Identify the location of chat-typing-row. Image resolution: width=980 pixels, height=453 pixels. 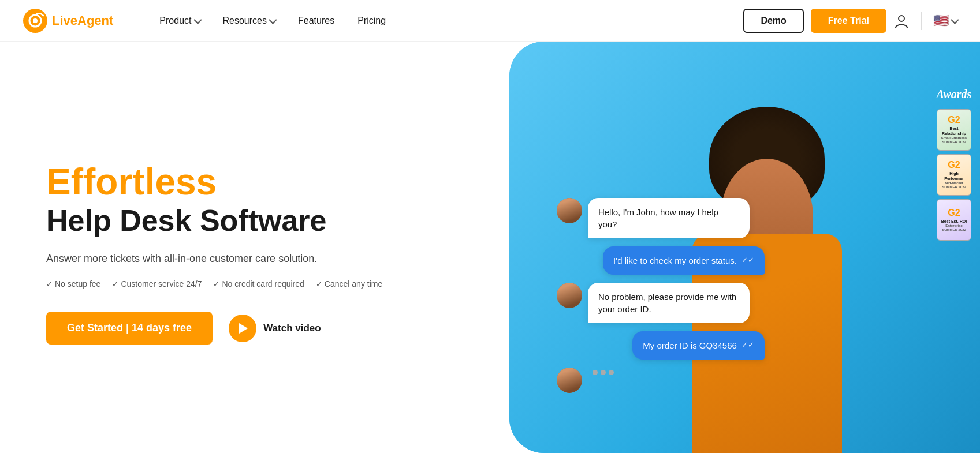
(661, 380).